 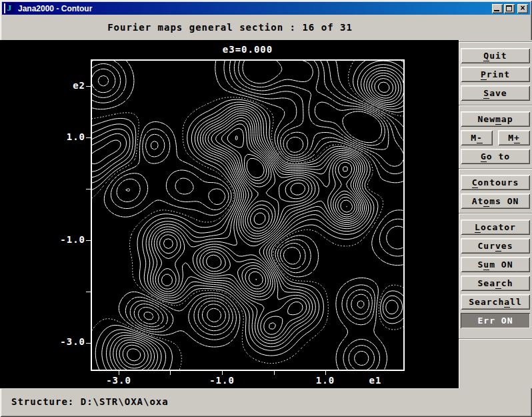 What do you see at coordinates (266, 8) in the screenshot?
I see `titlebar: J Jana2000 - Contour ×` at bounding box center [266, 8].